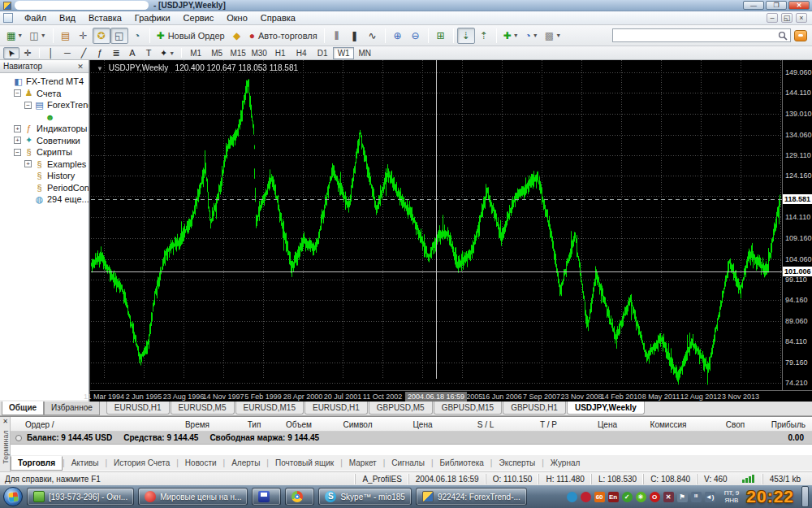 The height and width of the screenshot is (508, 812). I want to click on column-header-2: Тип, so click(254, 424).